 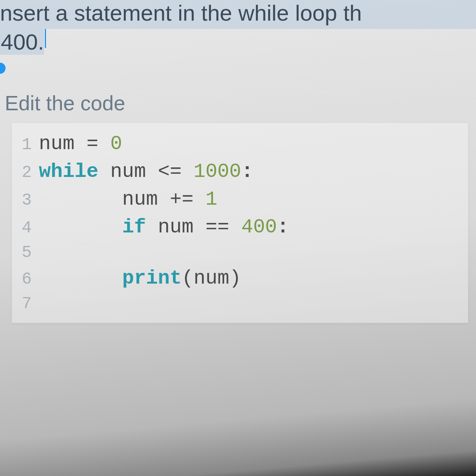 What do you see at coordinates (240, 103) in the screenshot?
I see `section-title: Edit the code` at bounding box center [240, 103].